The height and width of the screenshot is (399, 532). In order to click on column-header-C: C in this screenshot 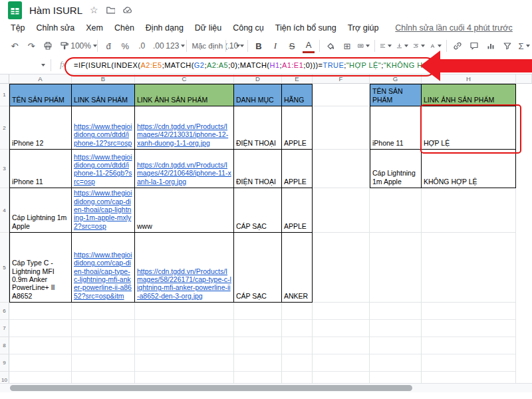, I will do `click(185, 79)`.